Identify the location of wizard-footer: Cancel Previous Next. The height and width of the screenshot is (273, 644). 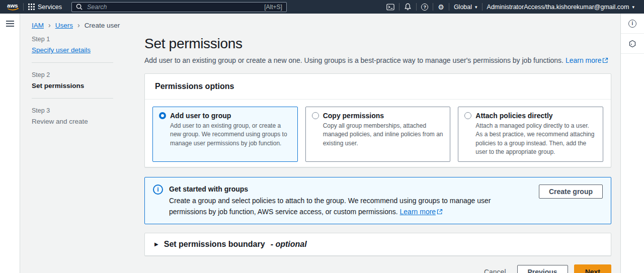
(378, 268).